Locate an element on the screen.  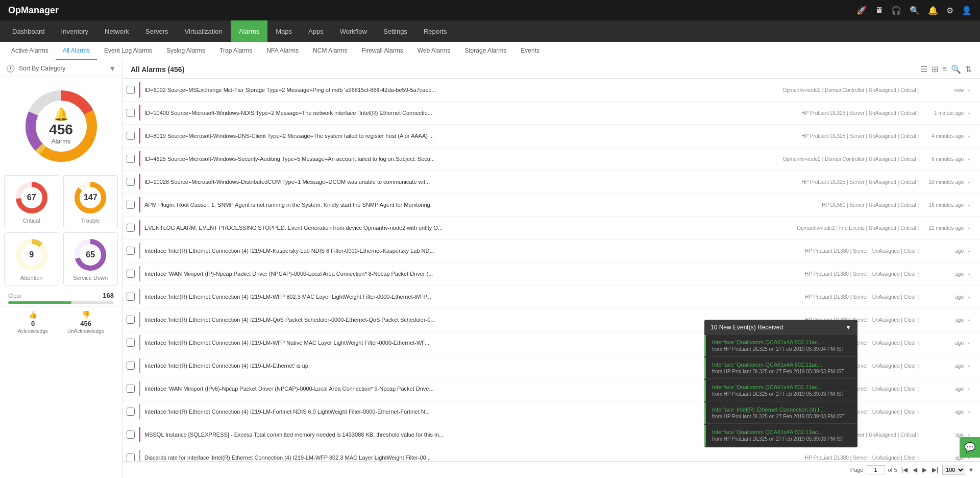
alarm-row: EVENTLOG ALARM: EVENT PROCESSING STOPPED… is located at coordinates (551, 228).